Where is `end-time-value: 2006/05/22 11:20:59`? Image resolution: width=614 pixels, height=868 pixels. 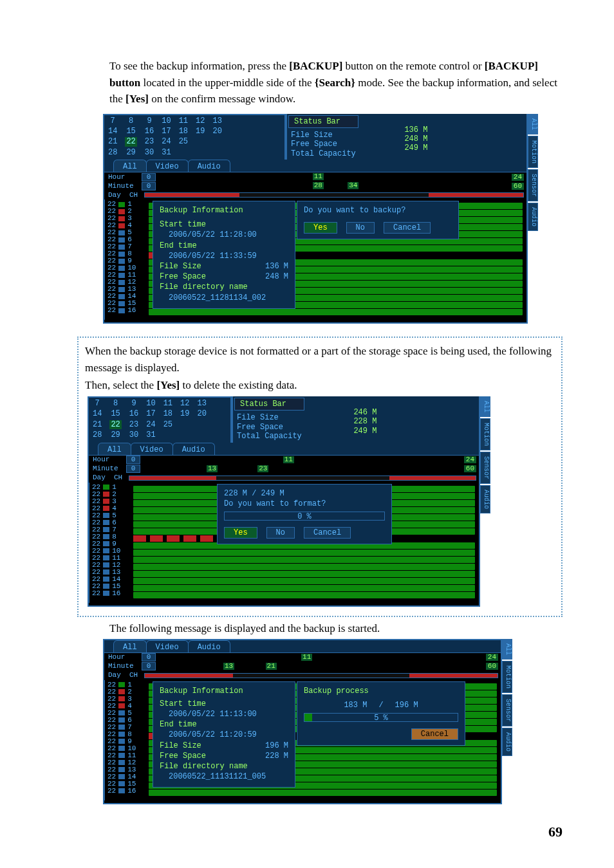 end-time-value: 2006/05/22 11:20:59 is located at coordinates (224, 735).